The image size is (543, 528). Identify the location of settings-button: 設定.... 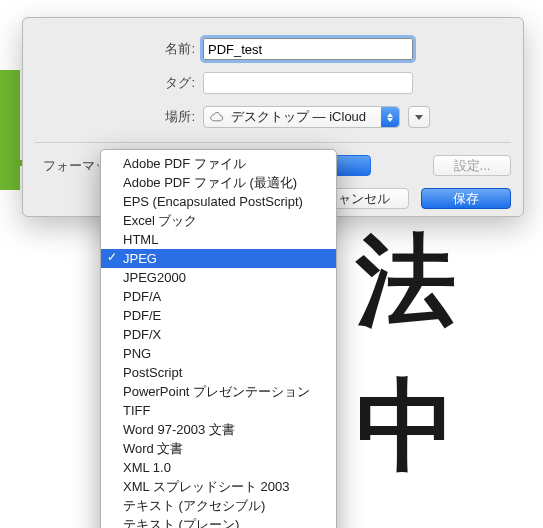
(472, 166).